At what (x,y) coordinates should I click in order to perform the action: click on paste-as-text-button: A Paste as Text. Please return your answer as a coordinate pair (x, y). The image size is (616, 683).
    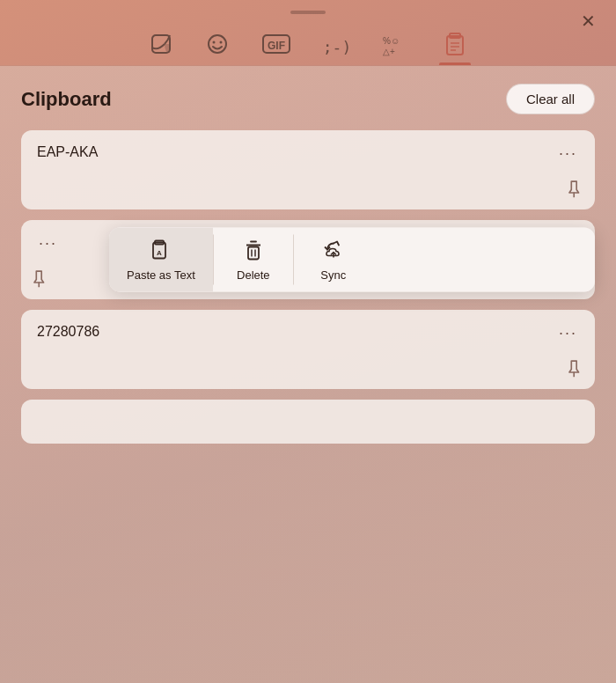
    Looking at the image, I should click on (161, 261).